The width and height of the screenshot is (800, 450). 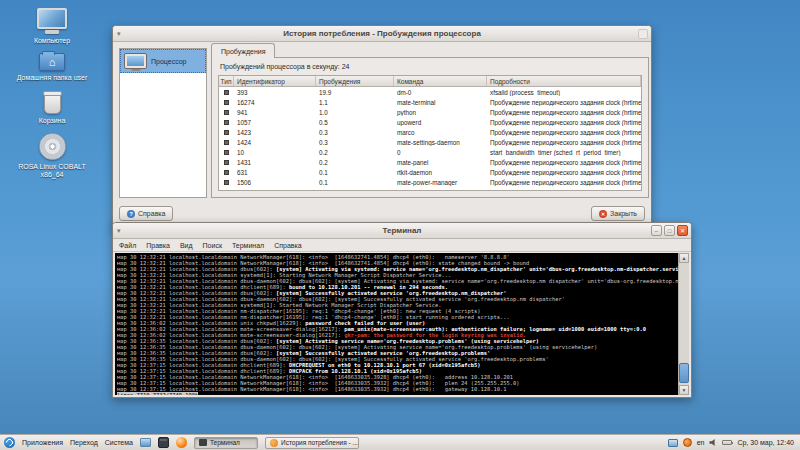 What do you see at coordinates (402, 231) in the screenshot?
I see `terminal-titlebar: ▾ Терминал – □ ✕` at bounding box center [402, 231].